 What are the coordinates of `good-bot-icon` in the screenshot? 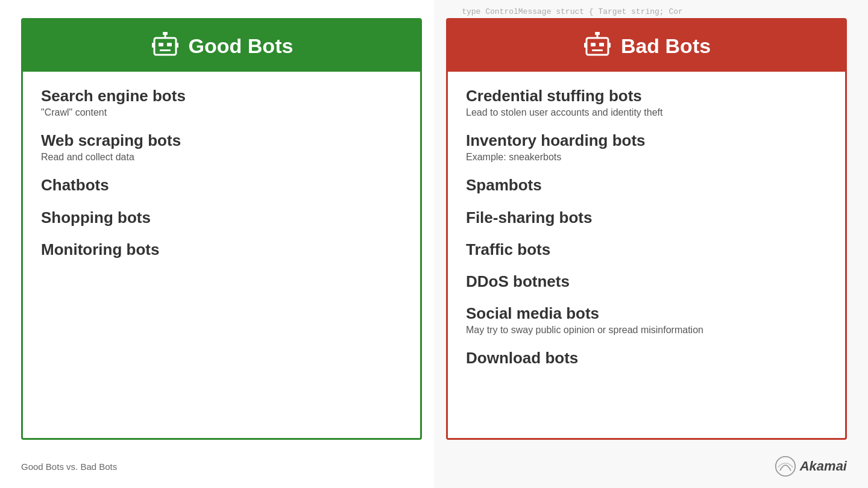 It's located at (165, 46).